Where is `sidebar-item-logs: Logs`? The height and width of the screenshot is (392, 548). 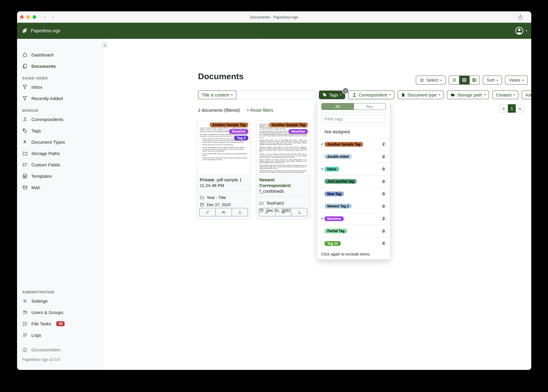 sidebar-item-logs: Logs is located at coordinates (60, 335).